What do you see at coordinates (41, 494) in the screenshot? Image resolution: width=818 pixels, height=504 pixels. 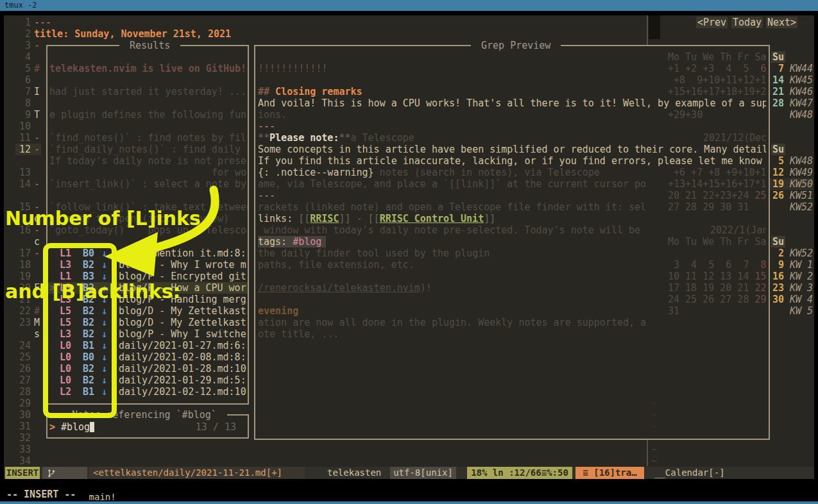 I see `mode-indicator: -- INSERT --` at bounding box center [41, 494].